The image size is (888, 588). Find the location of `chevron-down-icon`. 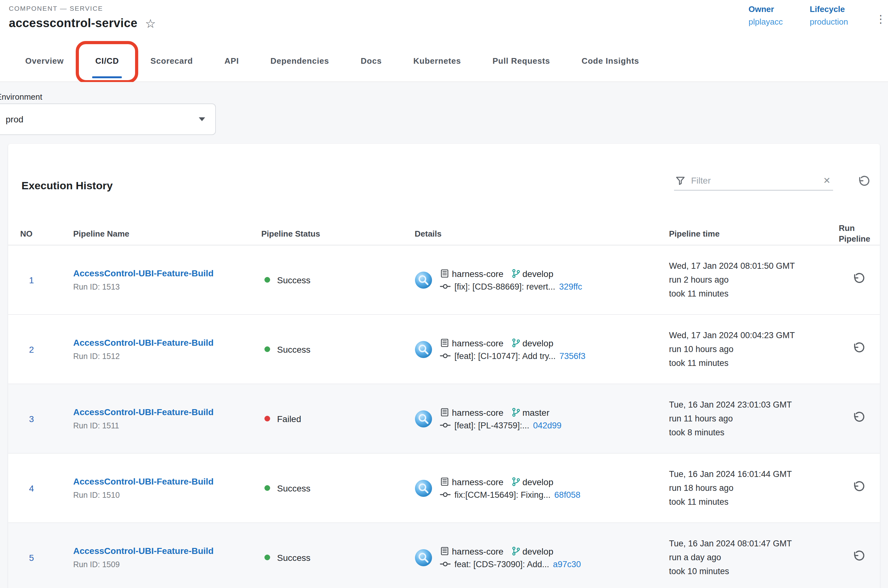

chevron-down-icon is located at coordinates (202, 119).